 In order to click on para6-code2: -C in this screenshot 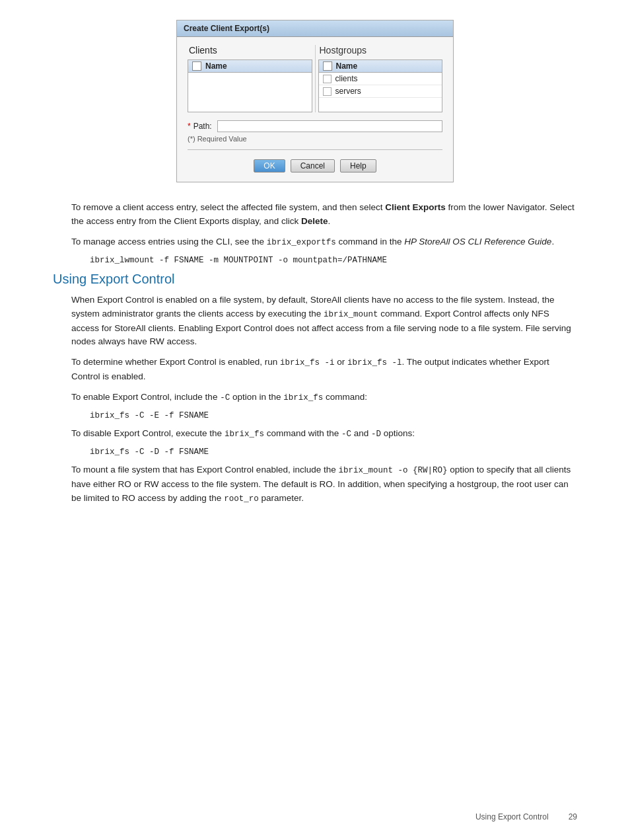, I will do `click(346, 434)`.